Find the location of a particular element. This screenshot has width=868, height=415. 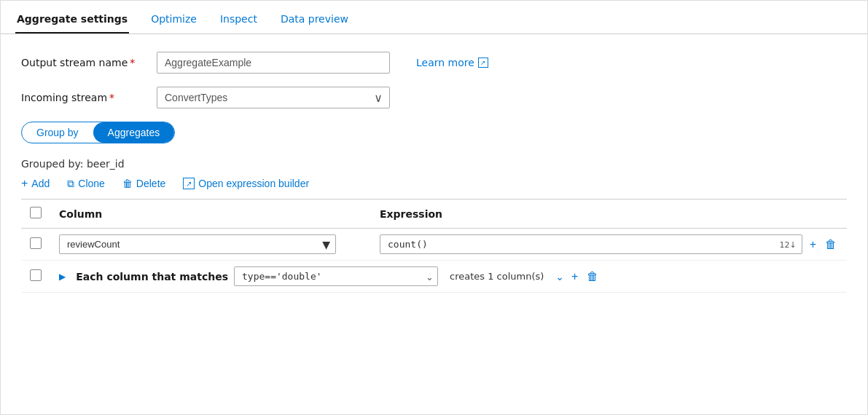

each-col-content-cell: ▶ Each column that matches ⌄ creates 1 c… is located at coordinates (449, 277).